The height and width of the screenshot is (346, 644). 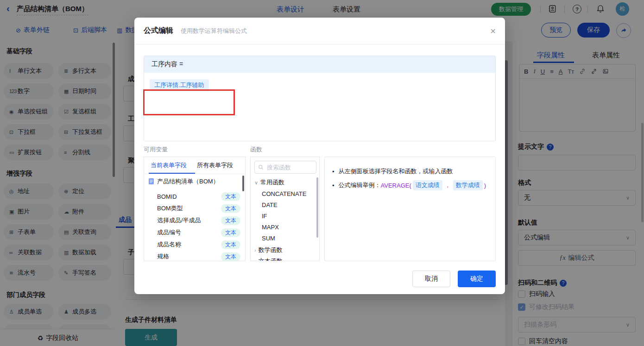 I want to click on variables-section-label: 可用变量, so click(x=156, y=150).